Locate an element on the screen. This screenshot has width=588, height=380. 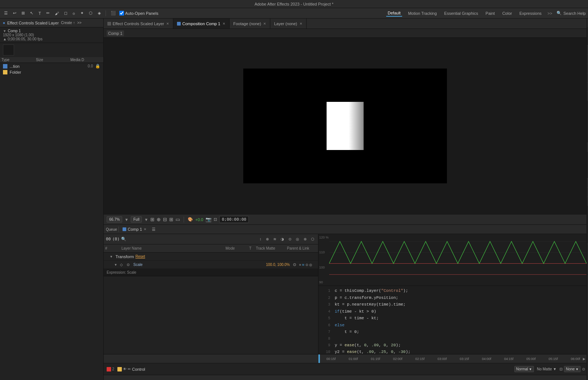
transform-row: ▼ Transform Reset is located at coordinates (211, 257).